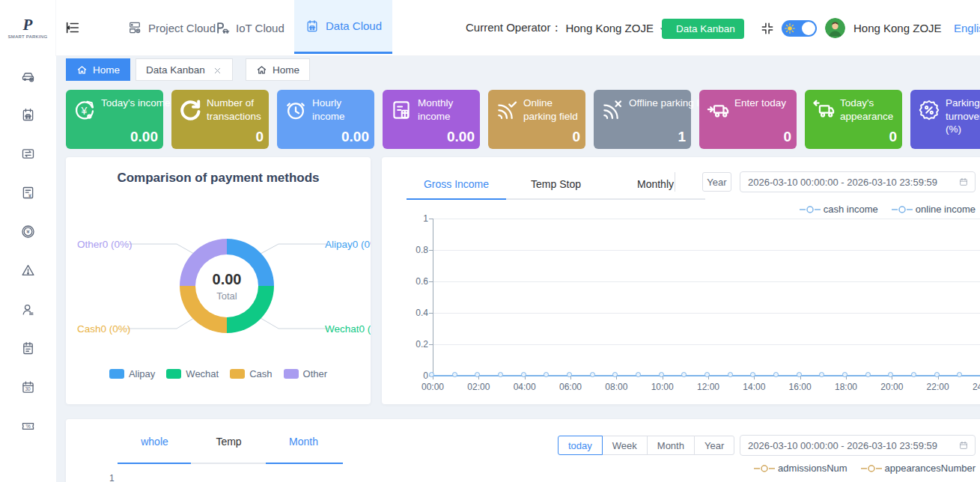 The height and width of the screenshot is (482, 980). What do you see at coordinates (175, 70) in the screenshot?
I see `tab-label: Data Kanban` at bounding box center [175, 70].